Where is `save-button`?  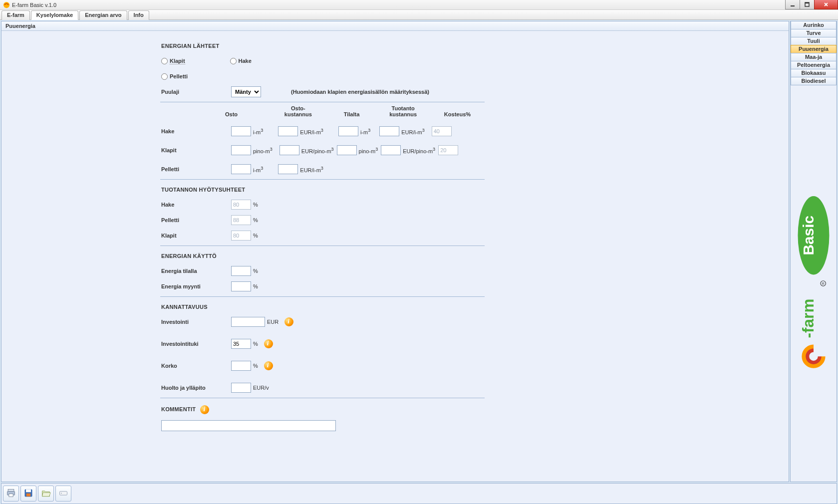
save-button is located at coordinates (28, 494).